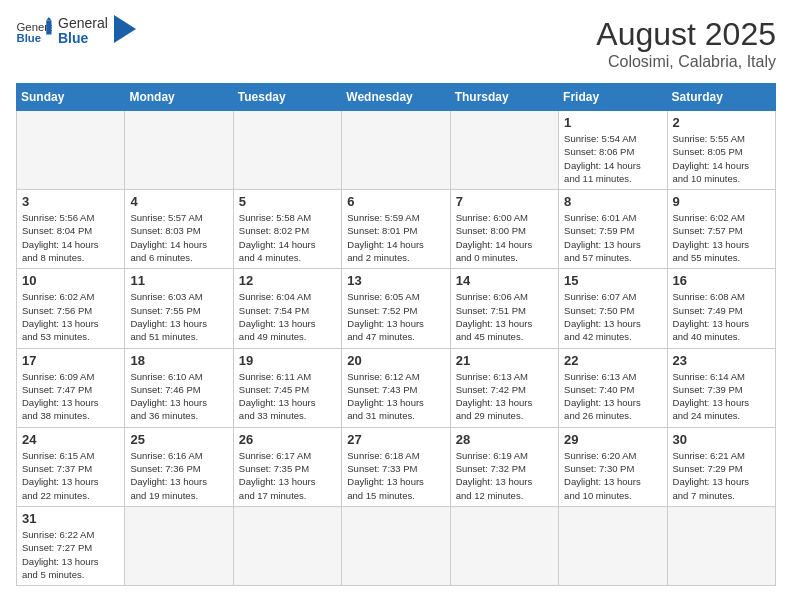 The image size is (792, 612). Describe the element at coordinates (504, 238) in the screenshot. I see `cell-info: Sunrise: 6:00 AM Sunset: 8:00 PM Dayligh…` at that location.